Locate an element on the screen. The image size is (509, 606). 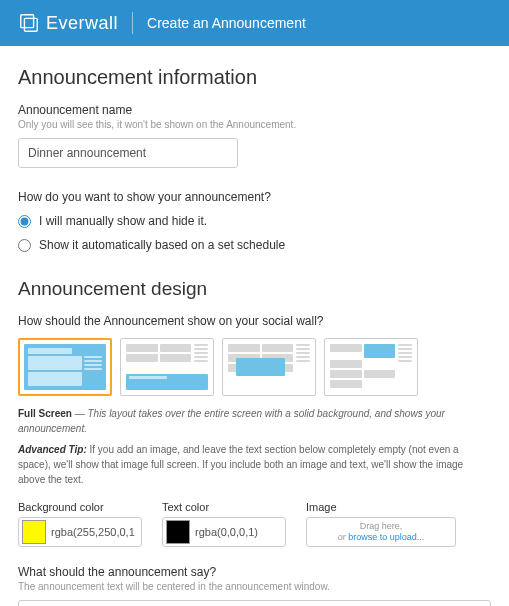
browse-link: browse to upload... is located at coordinates (386, 537).